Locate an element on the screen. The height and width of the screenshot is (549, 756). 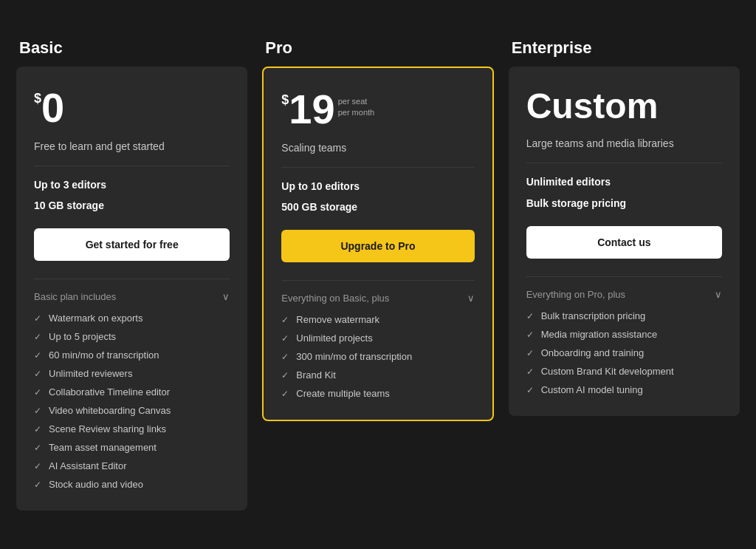
features-header-pro: Everything on Basic, plus∨ is located at coordinates (378, 299).